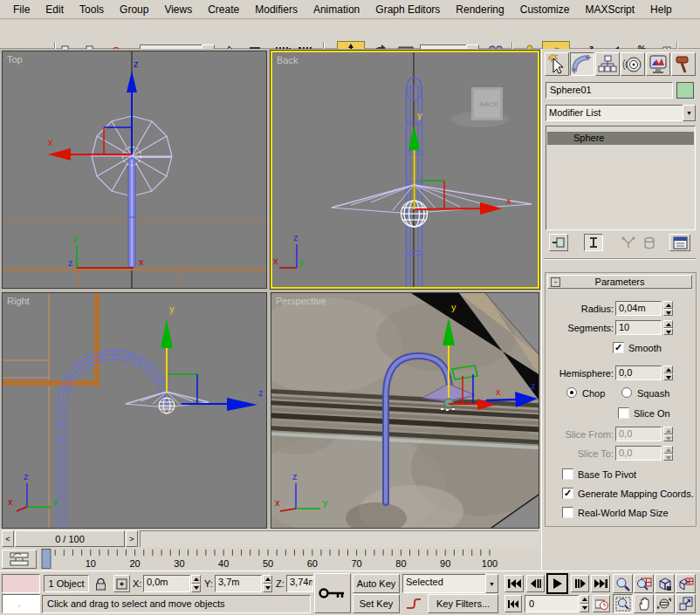 The height and width of the screenshot is (615, 700). What do you see at coordinates (21, 604) in the screenshot?
I see `maxscript-listener-white: ,` at bounding box center [21, 604].